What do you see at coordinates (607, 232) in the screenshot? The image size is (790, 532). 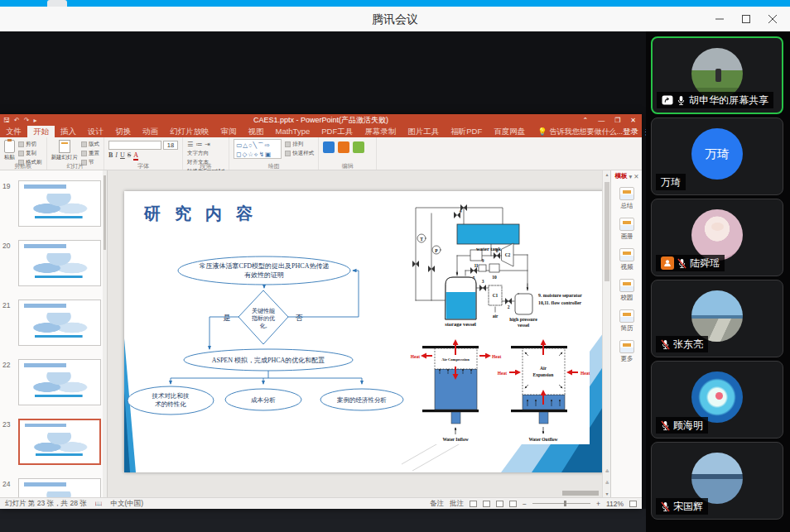 I see `scrollbar-thumb` at bounding box center [607, 232].